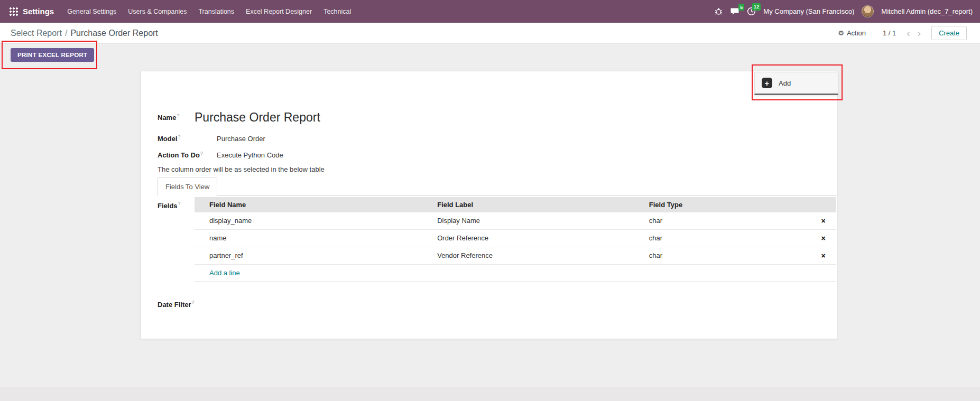  Describe the element at coordinates (488, 138) in the screenshot. I see `model-field-row: Model? Purchase Order` at that location.